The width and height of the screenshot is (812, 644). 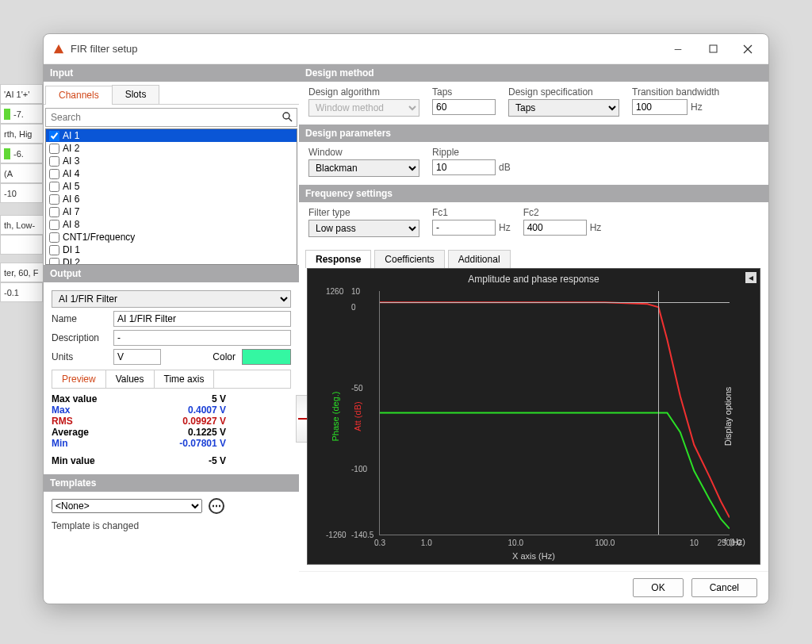 I want to click on input-section-header: Input, so click(x=171, y=73).